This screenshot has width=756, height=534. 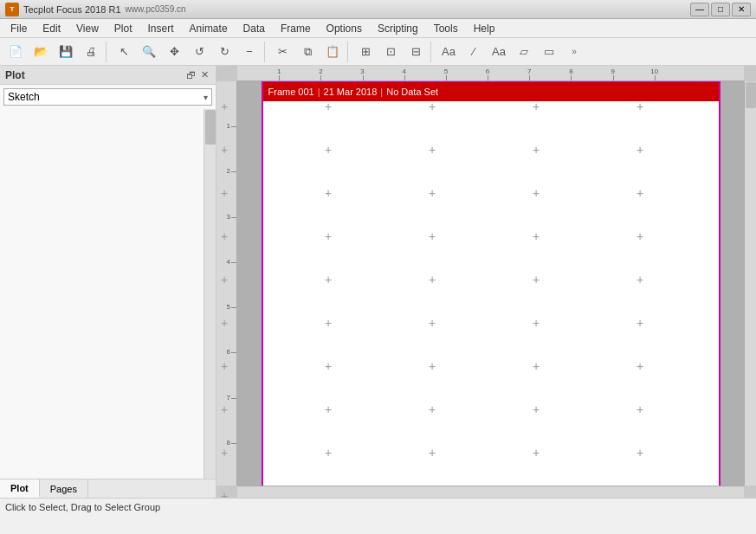 I want to click on toolbar-btn-zoom-out: −, so click(x=249, y=52).